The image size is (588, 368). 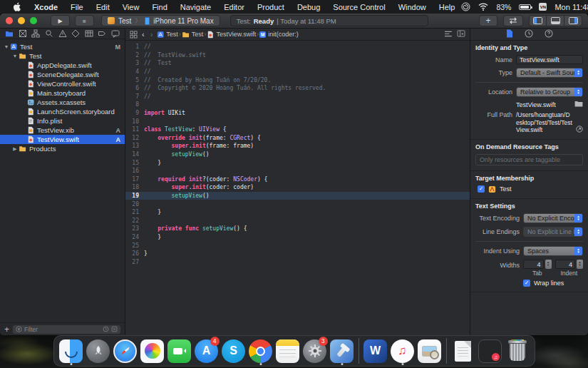 I want to click on dock-safari, so click(x=125, y=351).